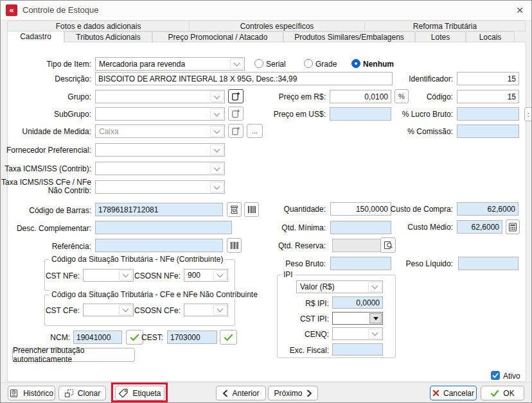 This screenshot has height=403, width=532. I want to click on clone-icon, so click(69, 393).